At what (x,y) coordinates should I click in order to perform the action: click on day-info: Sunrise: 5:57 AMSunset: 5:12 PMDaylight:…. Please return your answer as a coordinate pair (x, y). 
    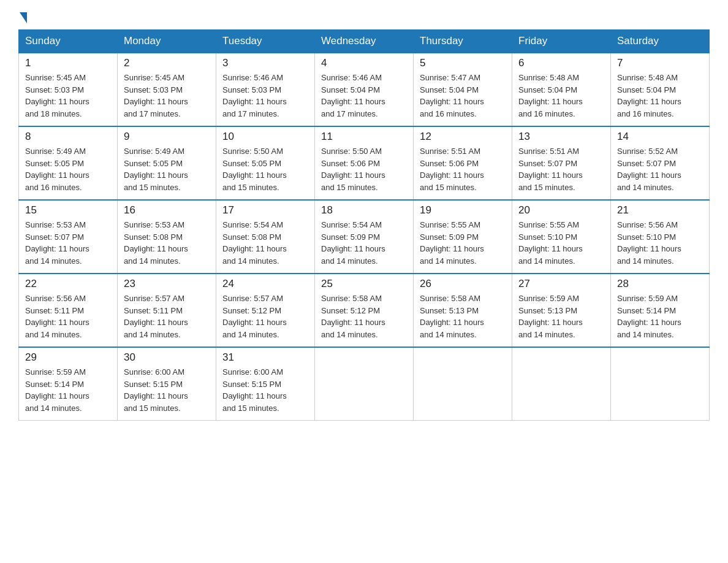
    Looking at the image, I should click on (265, 316).